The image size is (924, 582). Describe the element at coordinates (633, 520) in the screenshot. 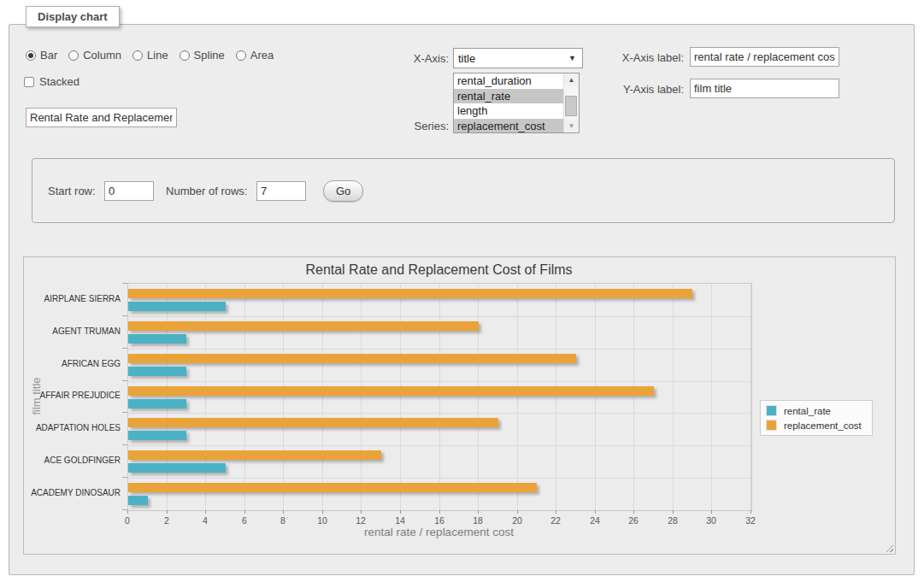

I see `x-tick-label: 26` at that location.